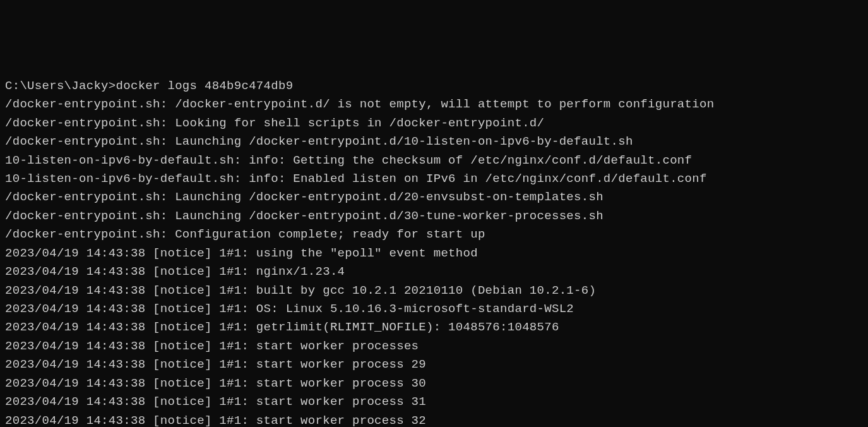 The width and height of the screenshot is (868, 427). I want to click on log-line: /docker-entrypoint.sh: Configuration com…, so click(434, 235).